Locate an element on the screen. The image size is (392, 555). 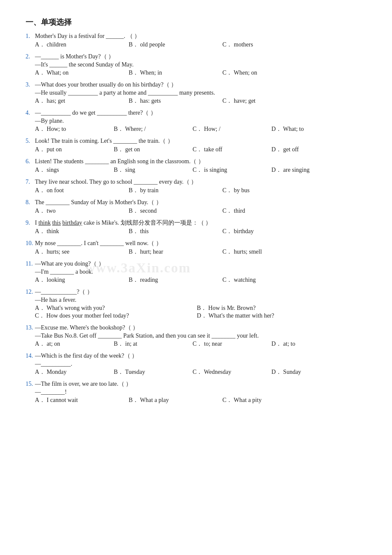
option: B． by train is located at coordinates (176, 191).